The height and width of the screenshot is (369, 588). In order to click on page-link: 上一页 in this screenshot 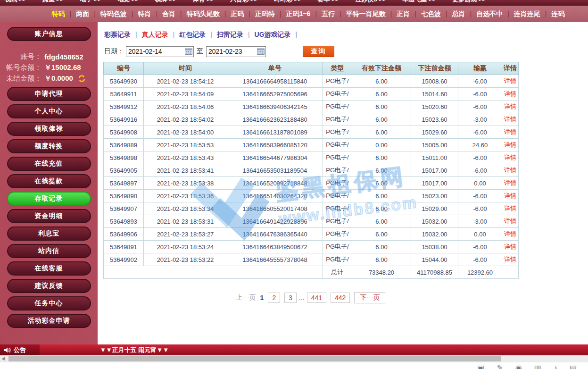, I will do `click(246, 298)`.